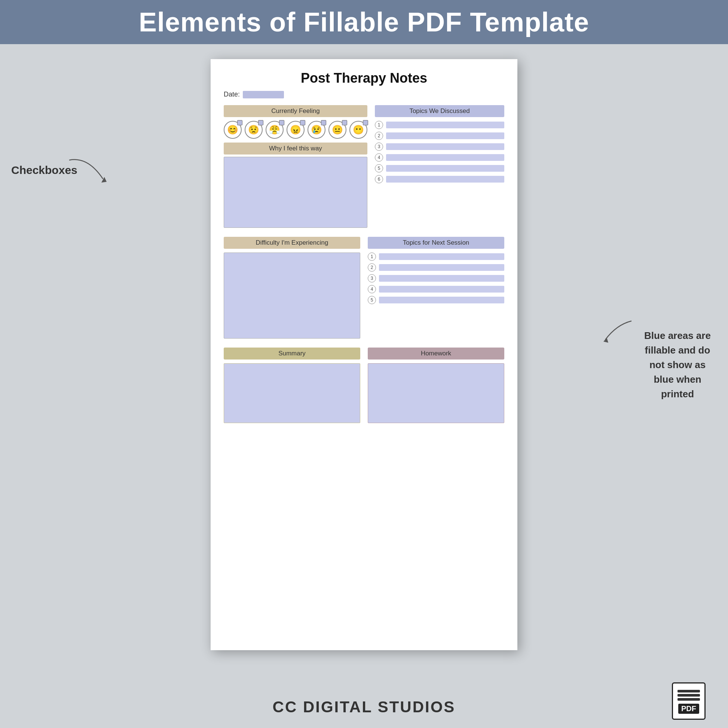 The height and width of the screenshot is (728, 728). I want to click on two-col-middle: Difficulty I'm Experiencing Topics for N…, so click(364, 290).